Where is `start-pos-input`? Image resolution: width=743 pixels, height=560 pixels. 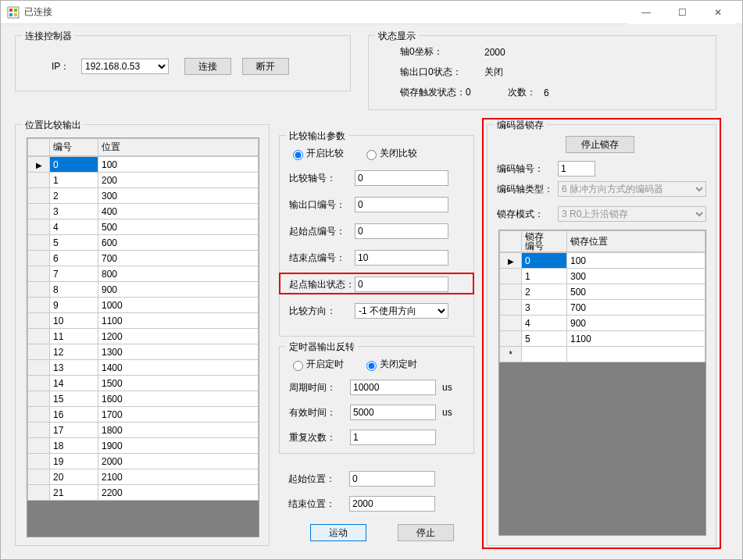 start-pos-input is located at coordinates (392, 479).